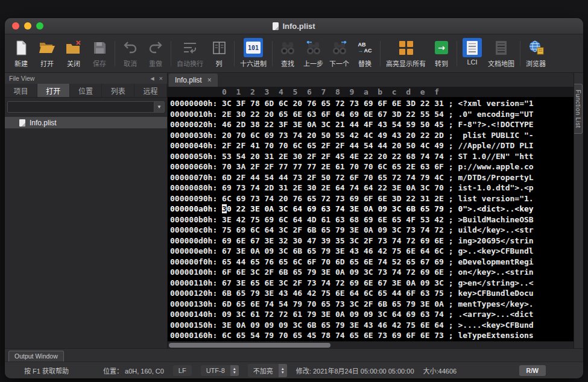 The width and height of the screenshot is (588, 382). I want to click on toolbar: 新建 打开 关闭 保存 取消, so click(294, 54).